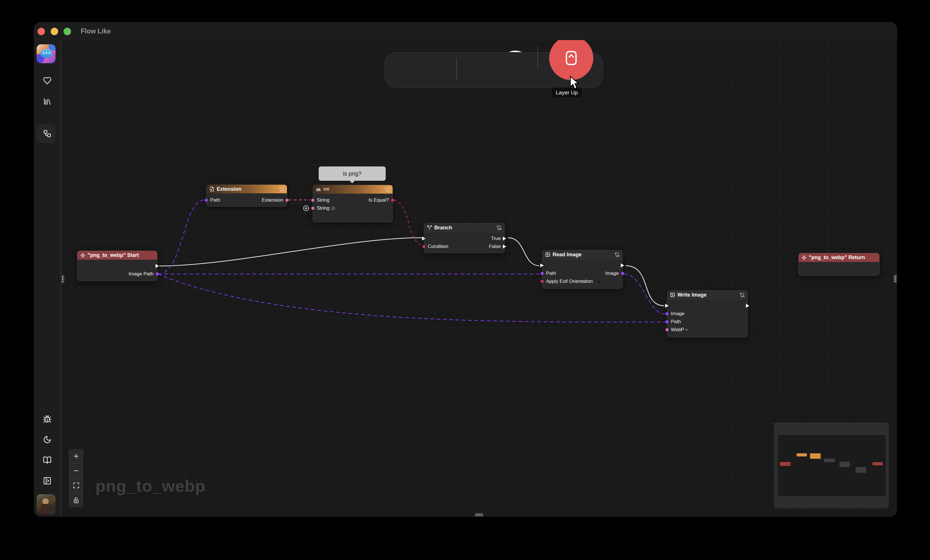 The height and width of the screenshot is (560, 930). I want to click on node-return: "png_to_webp" Return, so click(839, 264).